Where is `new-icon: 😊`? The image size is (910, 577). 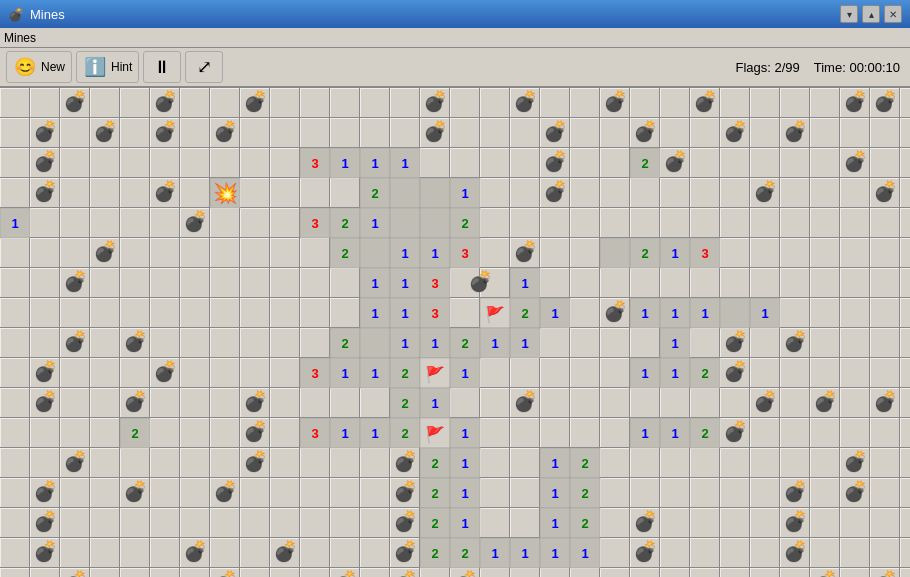 new-icon: 😊 is located at coordinates (25, 67).